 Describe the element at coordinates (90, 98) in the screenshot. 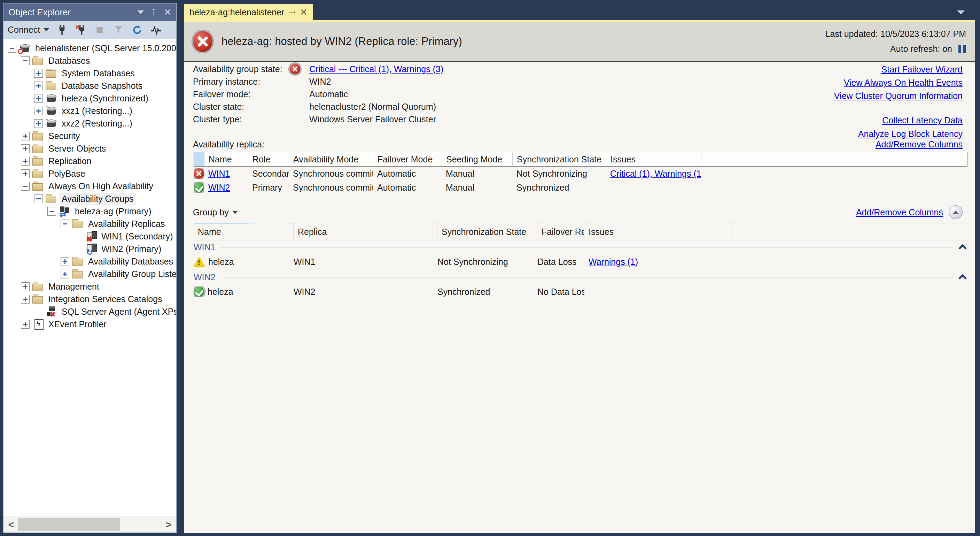

I see `tree-item-heleza-db: heleza (Synchronized)` at that location.